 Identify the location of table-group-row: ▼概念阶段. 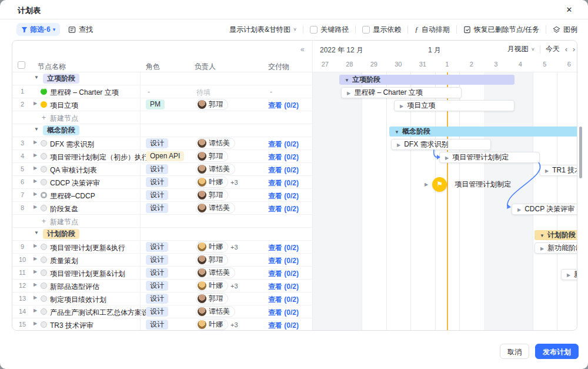
(162, 131).